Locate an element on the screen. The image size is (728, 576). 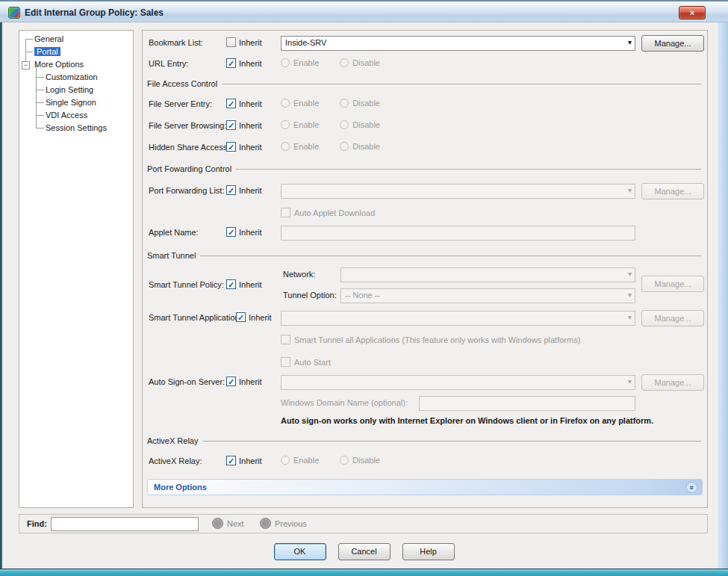
title-bar: Edit Internal Group Policy: Sales × is located at coordinates (364, 11).